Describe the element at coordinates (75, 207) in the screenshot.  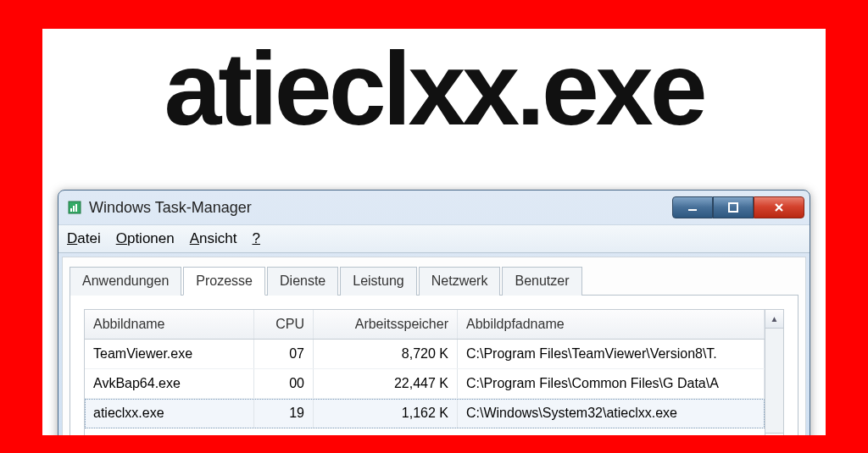
I see `taskmgr-icon` at that location.